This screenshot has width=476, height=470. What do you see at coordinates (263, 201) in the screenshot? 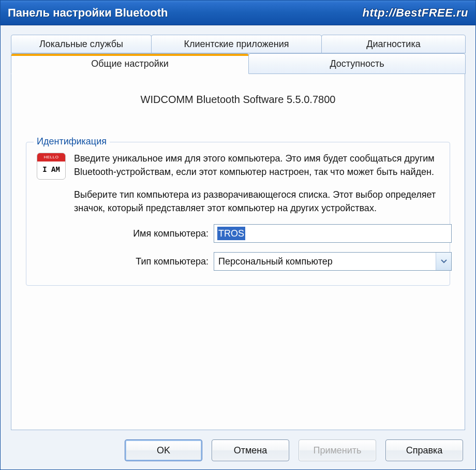
I see `description-paragraph-2: Выберите тип компьютера из разворачивающ…` at bounding box center [263, 201].